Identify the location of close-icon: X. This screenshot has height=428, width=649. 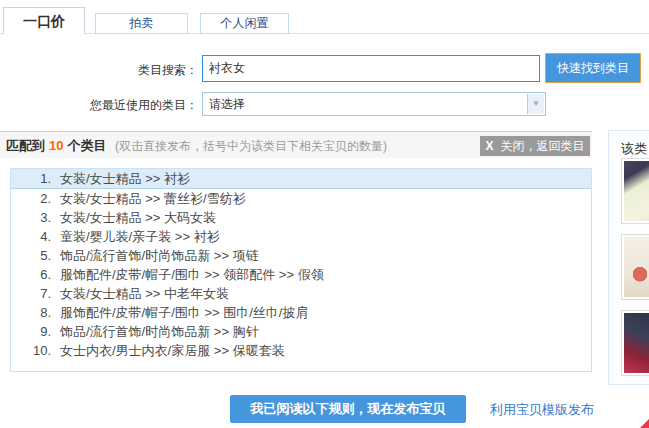
(489, 146).